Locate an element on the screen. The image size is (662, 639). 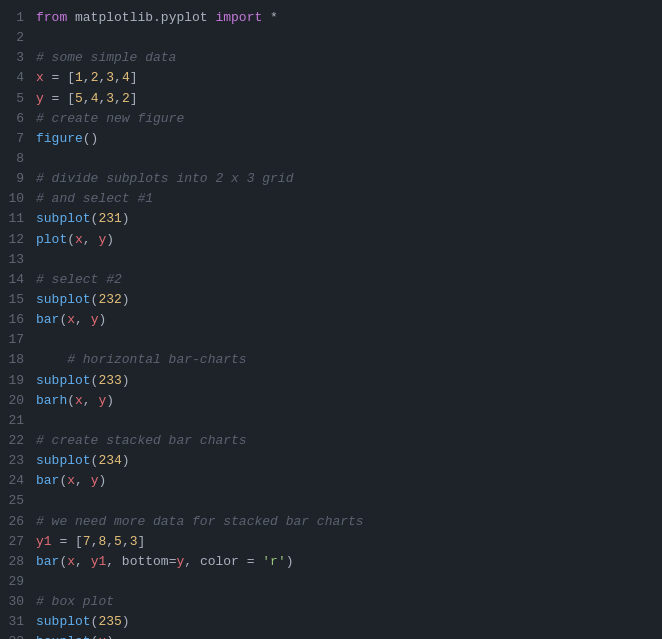
token-kw: import is located at coordinates (238, 18).